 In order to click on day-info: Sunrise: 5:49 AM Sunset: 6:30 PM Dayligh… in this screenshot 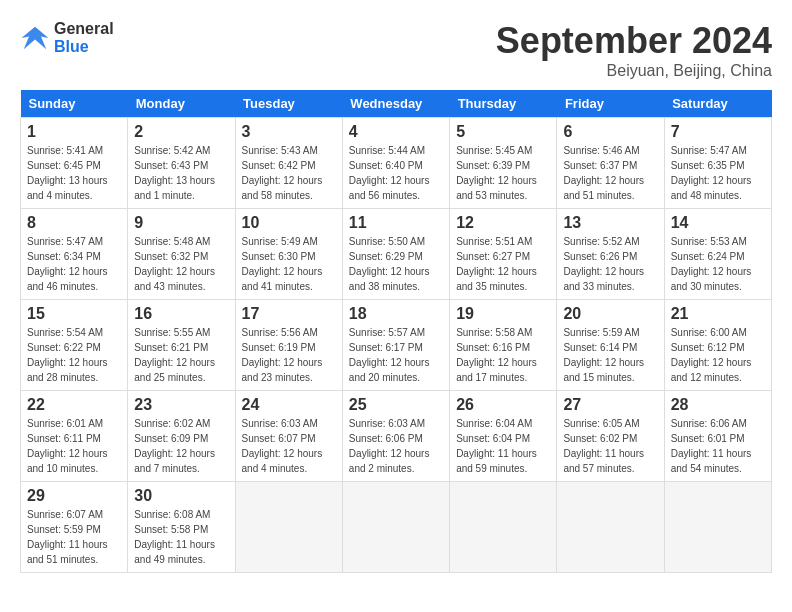, I will do `click(289, 264)`.